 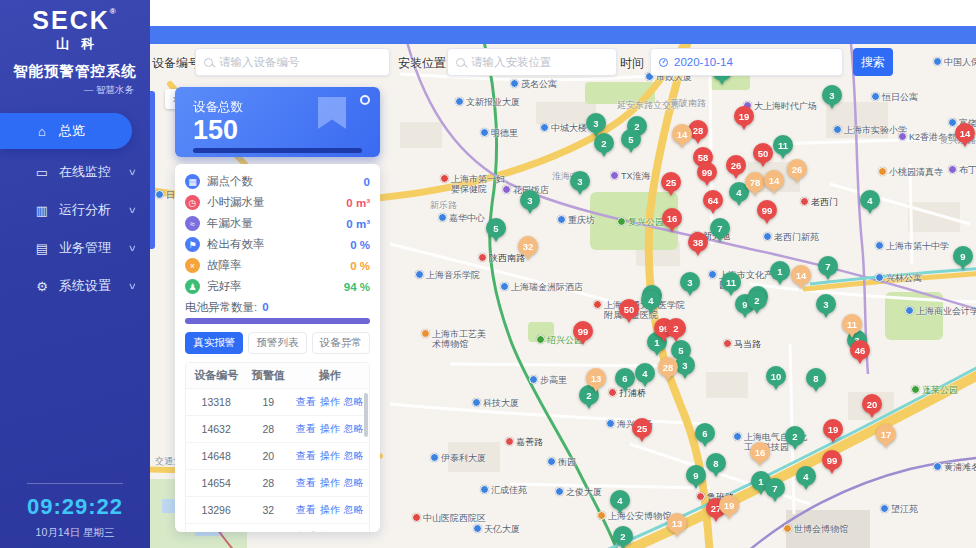 What do you see at coordinates (278, 266) in the screenshot?
I see `stat-row: ×故障率0 %` at bounding box center [278, 266].